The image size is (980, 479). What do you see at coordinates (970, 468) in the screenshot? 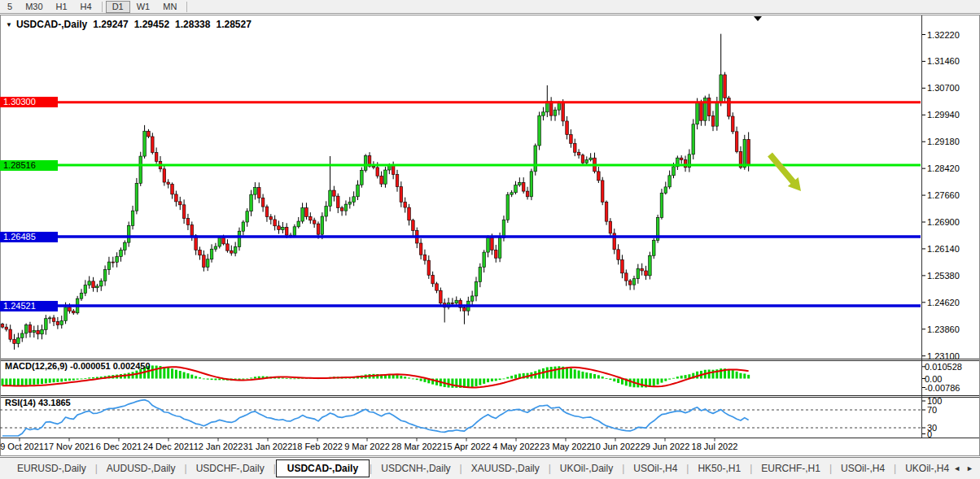
I see `tab-scroll-right-icon: ►` at bounding box center [970, 468].